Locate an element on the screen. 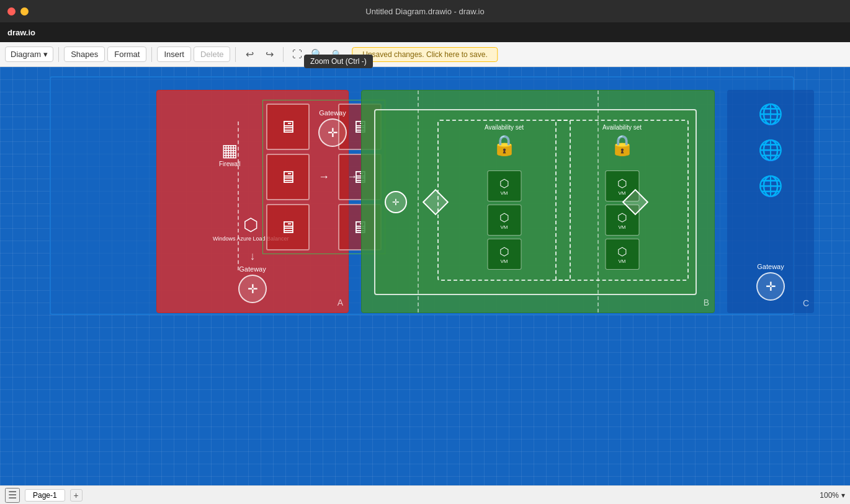 This screenshot has width=850, height=504. availability-set-left: Availability set 🔒 ⬡ VM ⬡ is located at coordinates (504, 200).